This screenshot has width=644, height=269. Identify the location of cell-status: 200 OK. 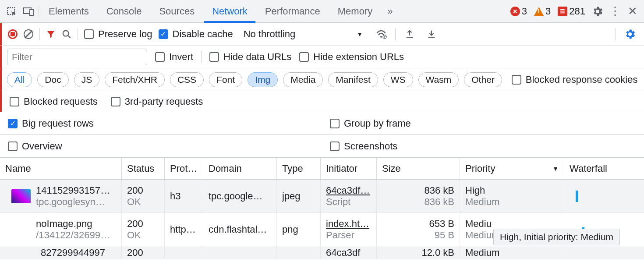
(143, 230).